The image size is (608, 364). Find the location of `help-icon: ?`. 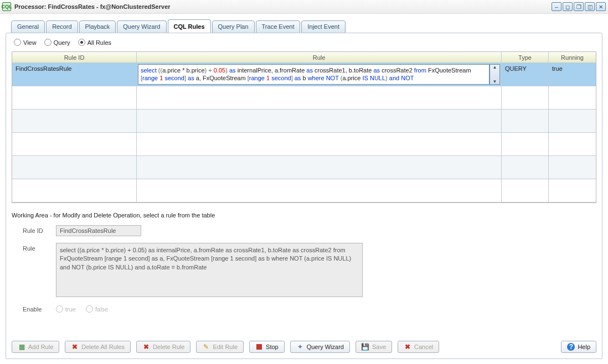

help-icon: ? is located at coordinates (571, 347).